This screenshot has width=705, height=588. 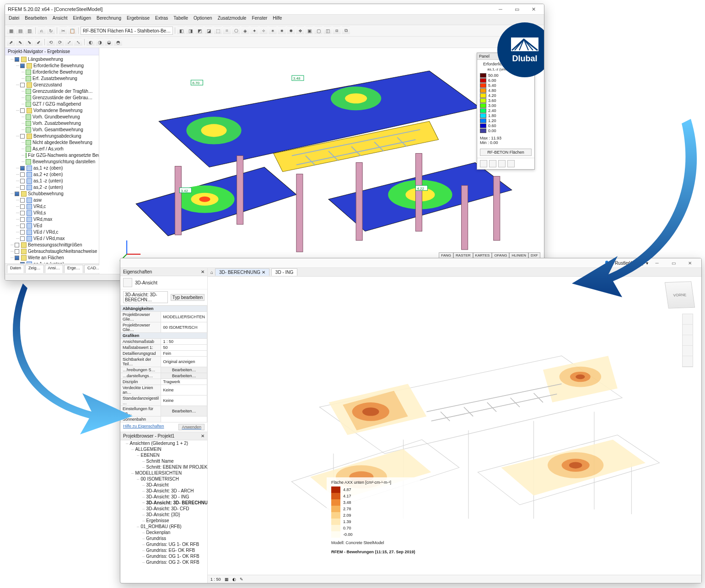 I want to click on revit-titlebar: 👤 RustlerW 🛒 ▾ ─ ▭ ✕, so click(x=411, y=263).